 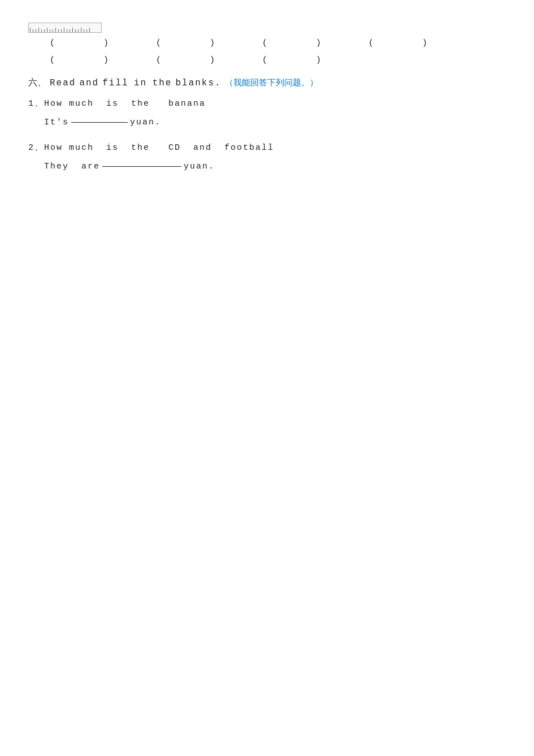 What do you see at coordinates (37, 83) in the screenshot?
I see `section-number: 六、` at bounding box center [37, 83].